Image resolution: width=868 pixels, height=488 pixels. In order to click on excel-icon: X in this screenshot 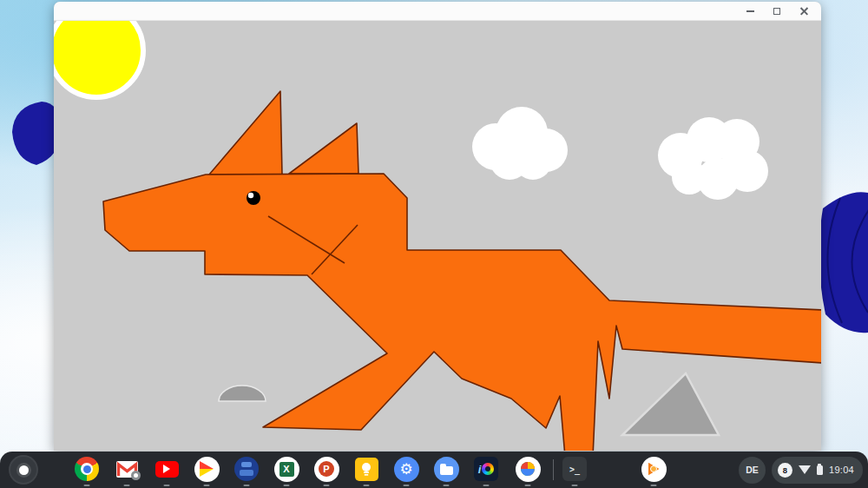, I will do `click(286, 469)`.